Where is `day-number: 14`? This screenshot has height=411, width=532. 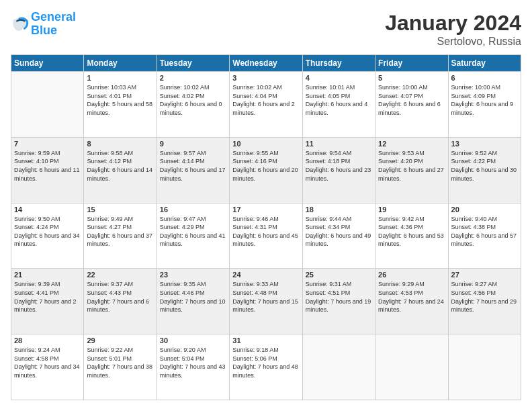
day-number: 14 is located at coordinates (47, 210).